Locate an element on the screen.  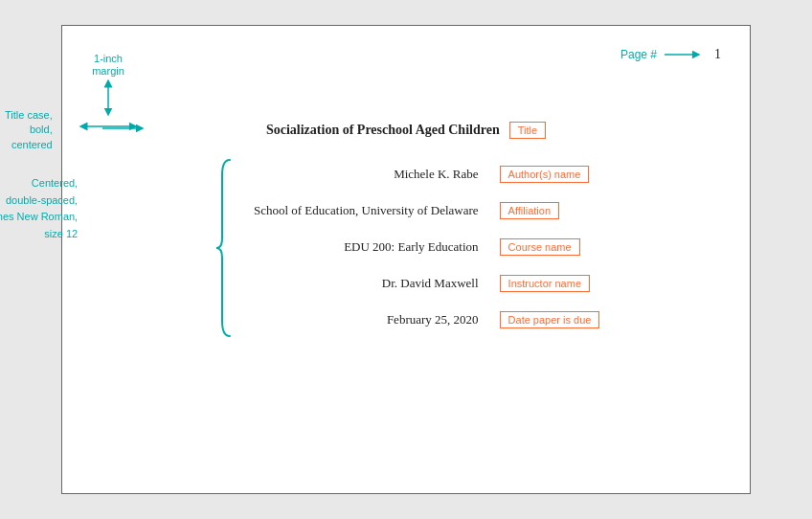
center-ann-line3: Times New Roman, is located at coordinates (38, 216).